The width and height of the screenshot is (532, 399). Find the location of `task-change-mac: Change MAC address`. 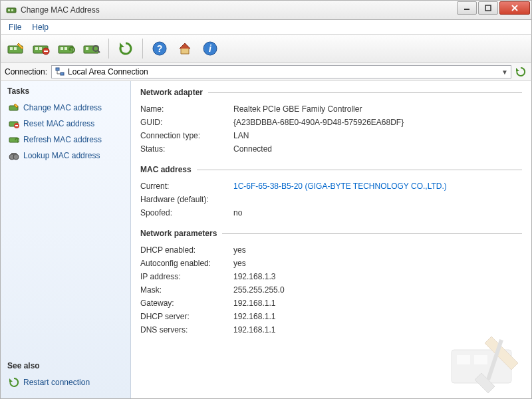

task-change-mac: Change MAC address is located at coordinates (65, 108).